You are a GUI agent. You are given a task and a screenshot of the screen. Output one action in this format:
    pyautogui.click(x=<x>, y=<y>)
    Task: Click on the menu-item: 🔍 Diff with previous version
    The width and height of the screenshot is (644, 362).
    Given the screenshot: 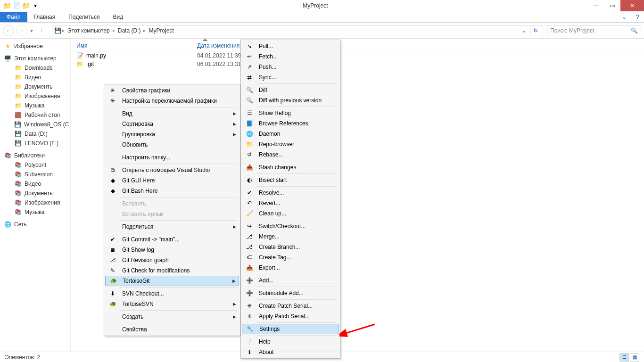 What is the action you would take?
    pyautogui.click(x=290, y=100)
    